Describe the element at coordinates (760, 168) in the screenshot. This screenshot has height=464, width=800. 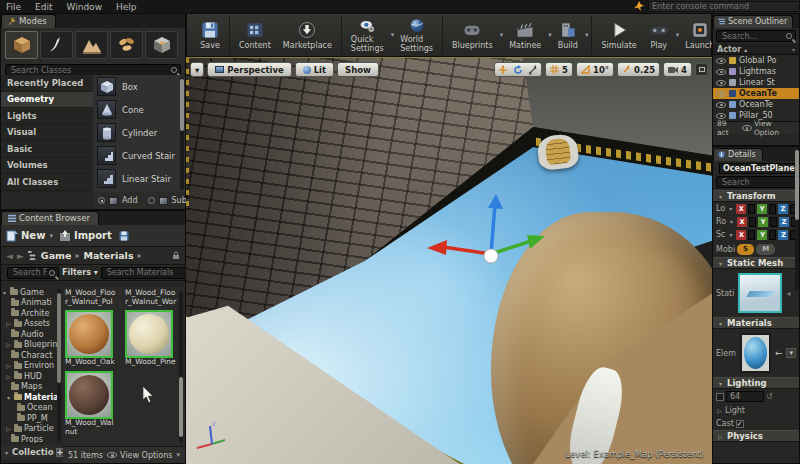
I see `actor-name-field` at that location.